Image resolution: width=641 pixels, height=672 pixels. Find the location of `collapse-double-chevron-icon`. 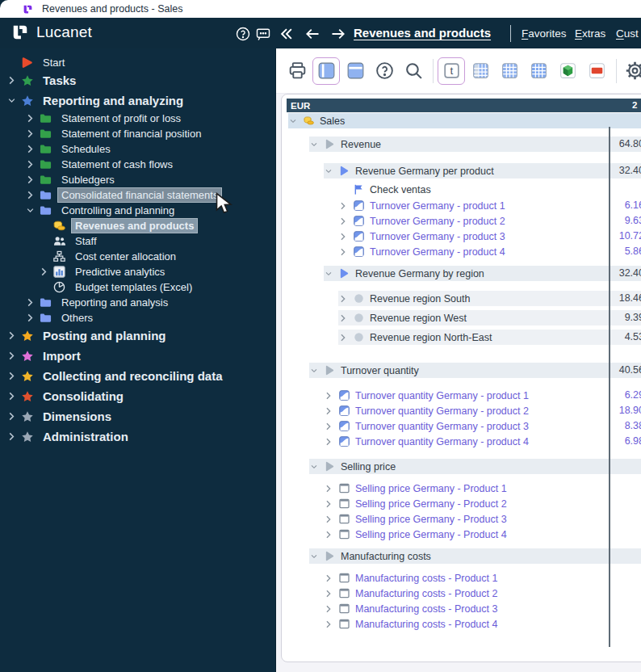

collapse-double-chevron-icon is located at coordinates (287, 34).